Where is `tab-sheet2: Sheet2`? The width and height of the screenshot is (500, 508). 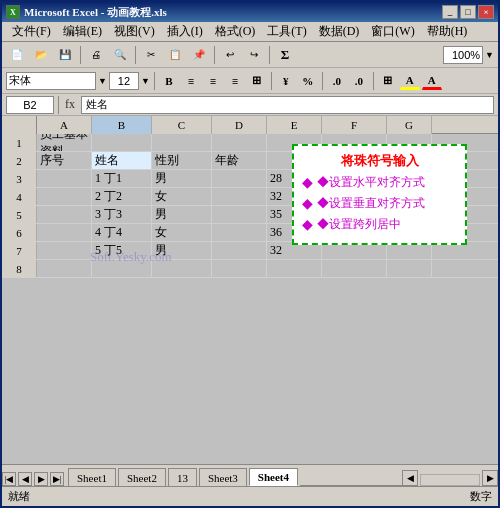 tab-sheet2: Sheet2 is located at coordinates (142, 477).